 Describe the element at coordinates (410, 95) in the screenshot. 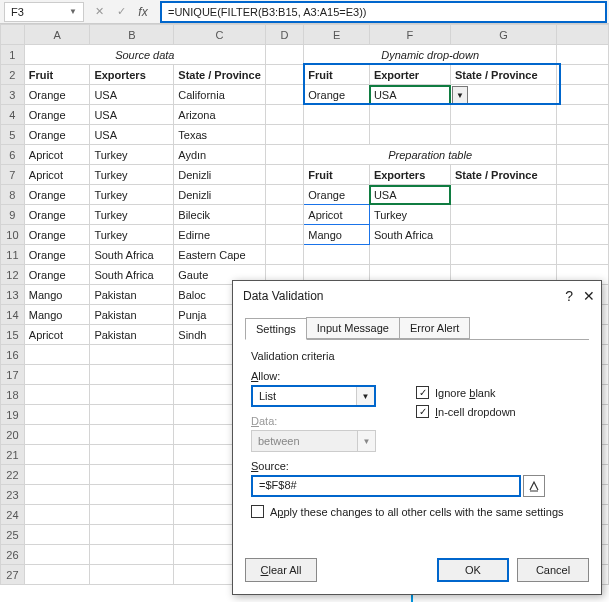

I see `active-cell: USA` at that location.